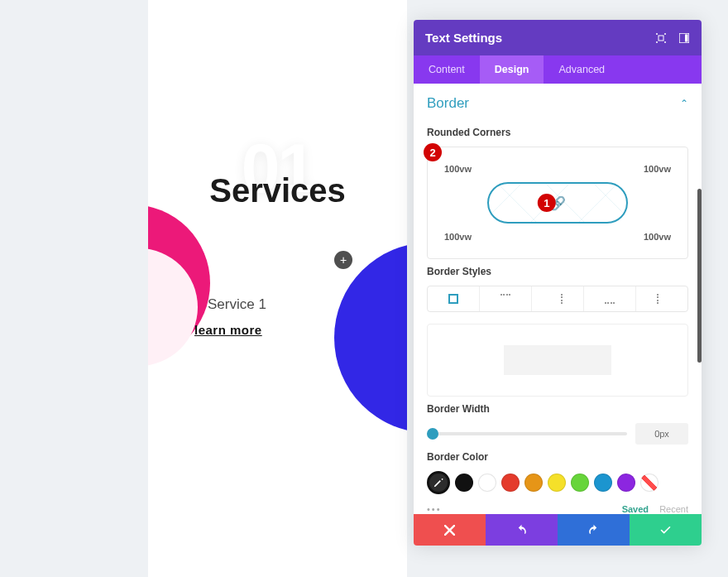  What do you see at coordinates (580, 483) in the screenshot?
I see `swatch-green` at bounding box center [580, 483].